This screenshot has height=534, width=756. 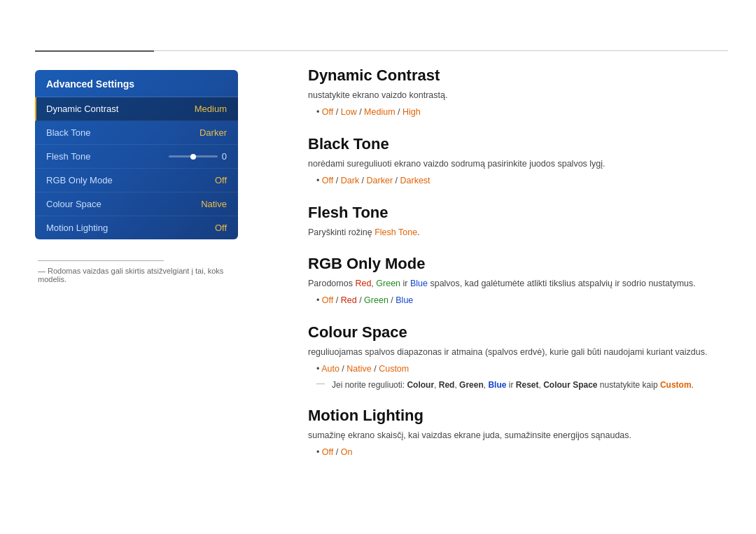 I want to click on section-colour-space: Colour Space reguliuojamas spalvos diapa…, so click(x=518, y=357).